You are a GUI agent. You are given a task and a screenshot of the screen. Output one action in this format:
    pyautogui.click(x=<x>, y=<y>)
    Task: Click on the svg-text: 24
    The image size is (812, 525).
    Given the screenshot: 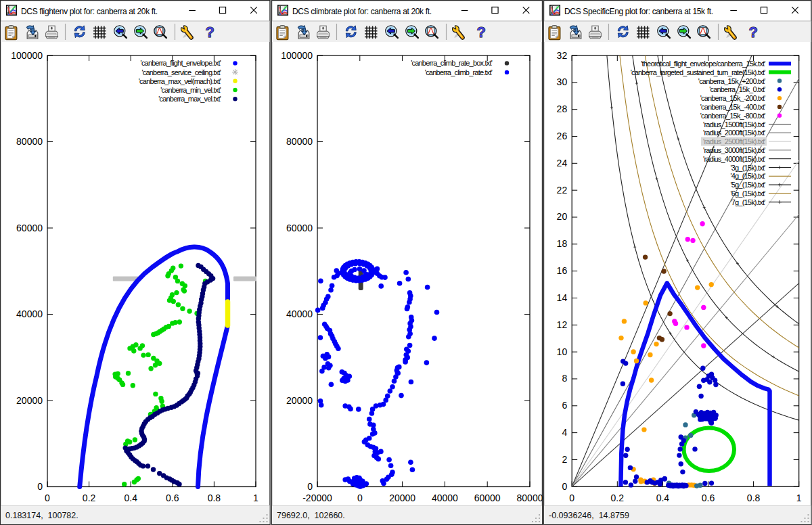 What is the action you would take?
    pyautogui.click(x=562, y=163)
    